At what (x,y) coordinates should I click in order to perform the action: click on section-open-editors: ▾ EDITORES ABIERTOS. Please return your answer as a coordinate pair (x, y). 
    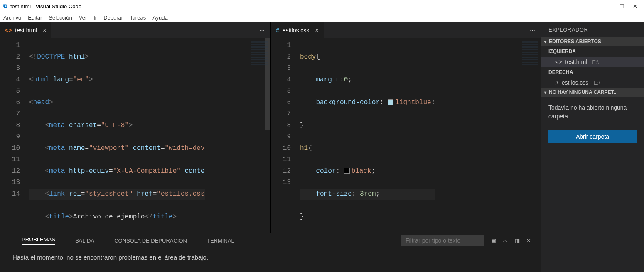
    Looking at the image, I should click on (592, 42).